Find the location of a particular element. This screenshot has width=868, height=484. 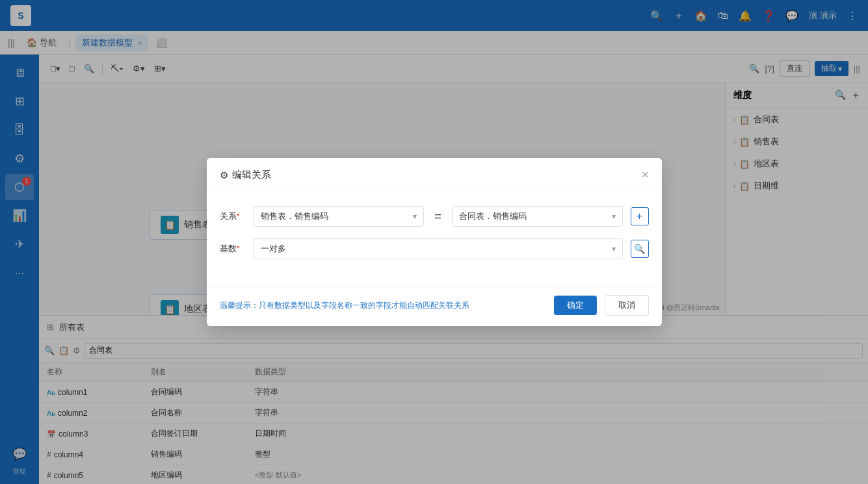

modal-title-icon: ⚙ is located at coordinates (224, 175).